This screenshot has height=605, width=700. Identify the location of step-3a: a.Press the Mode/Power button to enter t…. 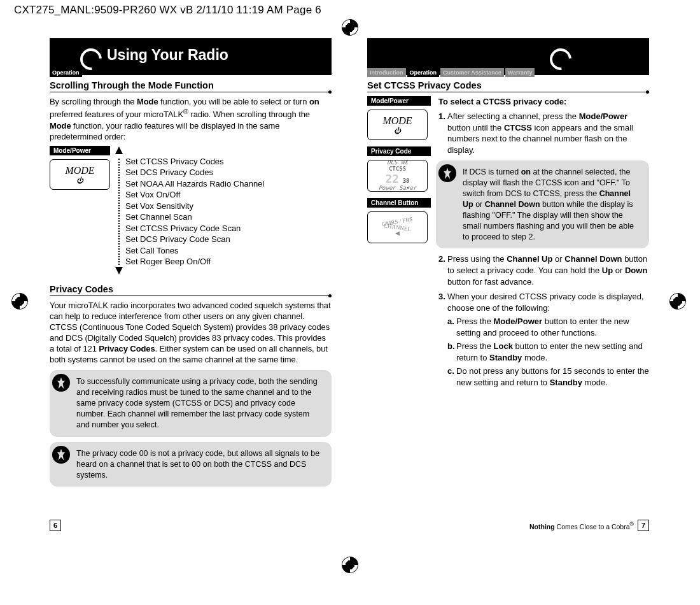
(549, 327).